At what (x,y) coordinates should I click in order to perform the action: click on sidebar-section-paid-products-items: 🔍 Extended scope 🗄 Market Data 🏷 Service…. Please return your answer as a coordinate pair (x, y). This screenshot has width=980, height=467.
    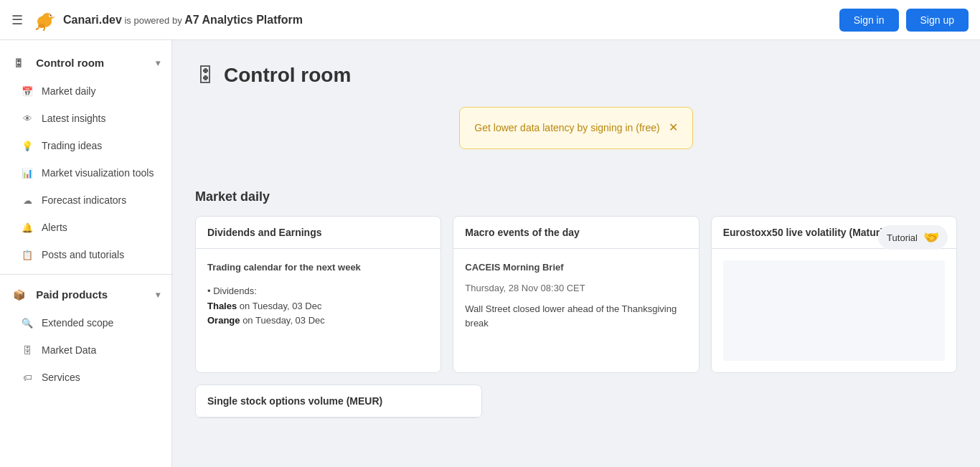
    Looking at the image, I should click on (86, 350).